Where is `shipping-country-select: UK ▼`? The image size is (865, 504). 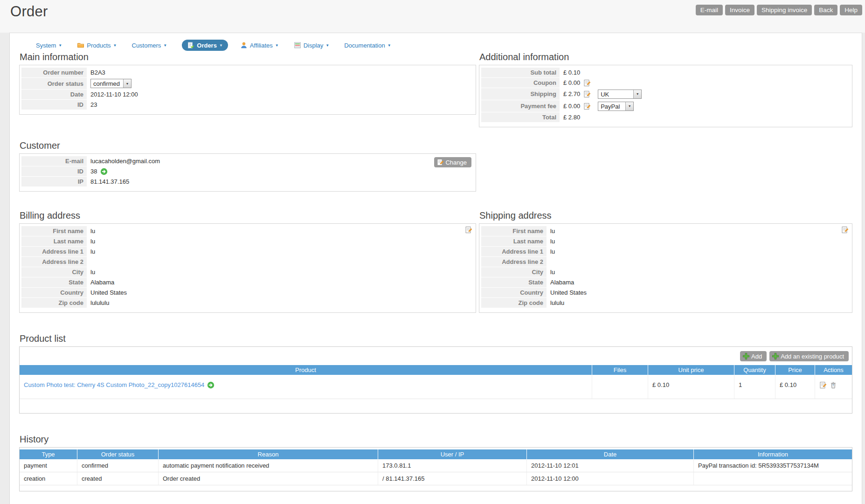
shipping-country-select: UK ▼ is located at coordinates (620, 94).